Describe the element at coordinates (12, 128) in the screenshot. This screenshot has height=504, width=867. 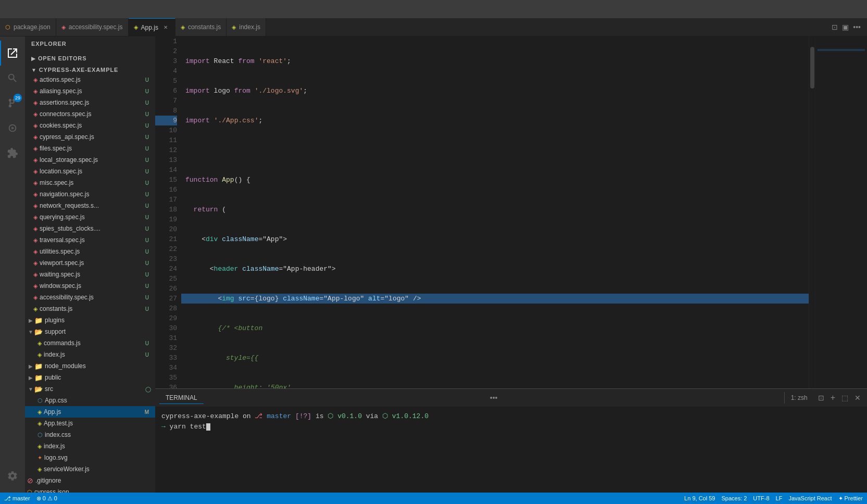
I see `activity-item-debug` at that location.